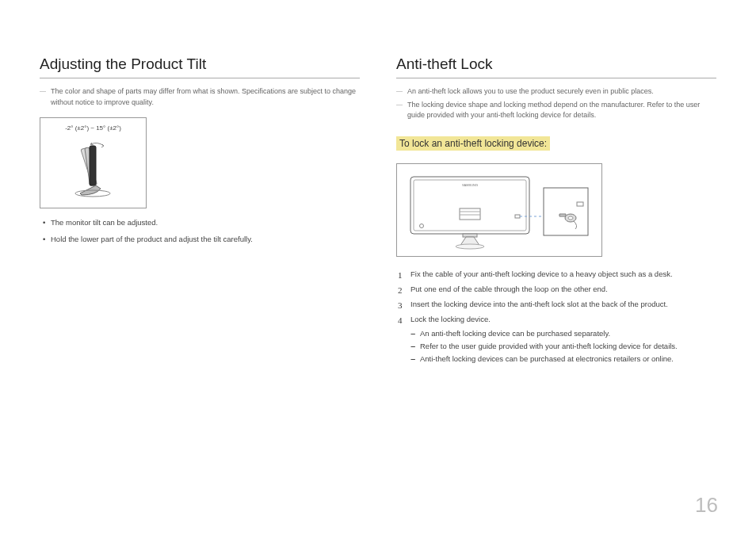 This screenshot has height=535, width=756. What do you see at coordinates (499, 210) in the screenshot?
I see `lock-figure: SAMSUNG` at bounding box center [499, 210].